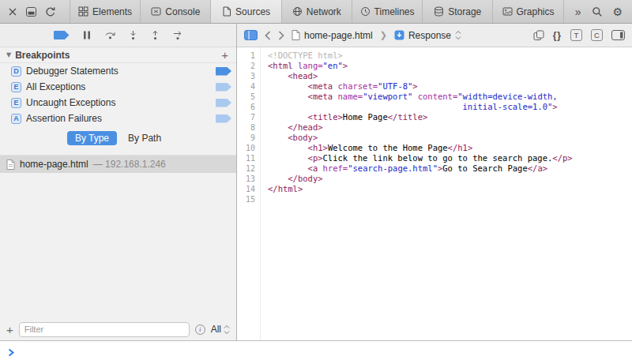  Describe the element at coordinates (597, 35) in the screenshot. I see `code-coverage-icon: C` at that location.